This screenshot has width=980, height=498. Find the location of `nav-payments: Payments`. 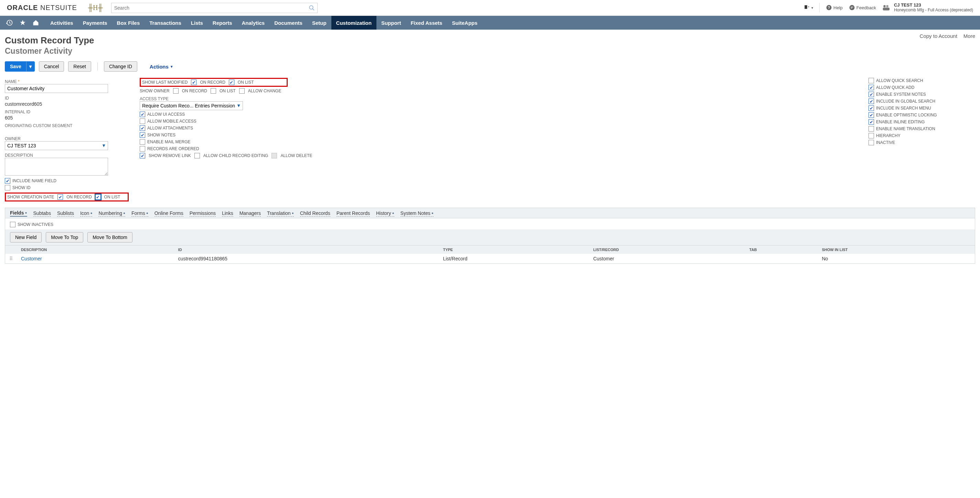

nav-payments: Payments is located at coordinates (95, 23).